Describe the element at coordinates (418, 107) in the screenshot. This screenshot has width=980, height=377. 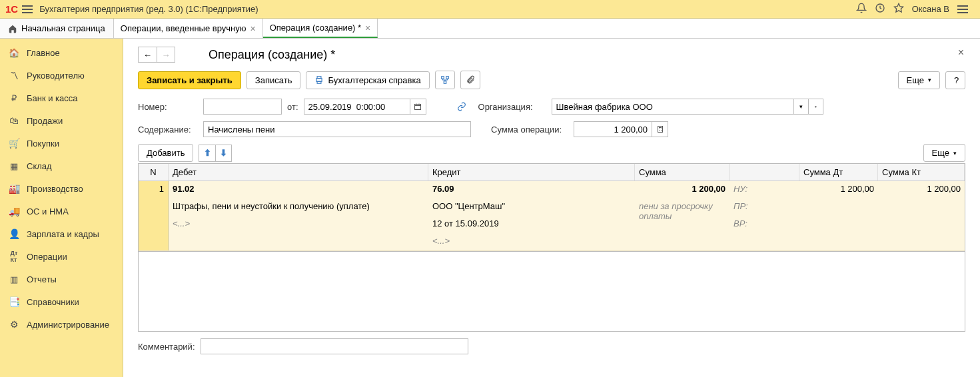
I see `calendar-icon` at that location.